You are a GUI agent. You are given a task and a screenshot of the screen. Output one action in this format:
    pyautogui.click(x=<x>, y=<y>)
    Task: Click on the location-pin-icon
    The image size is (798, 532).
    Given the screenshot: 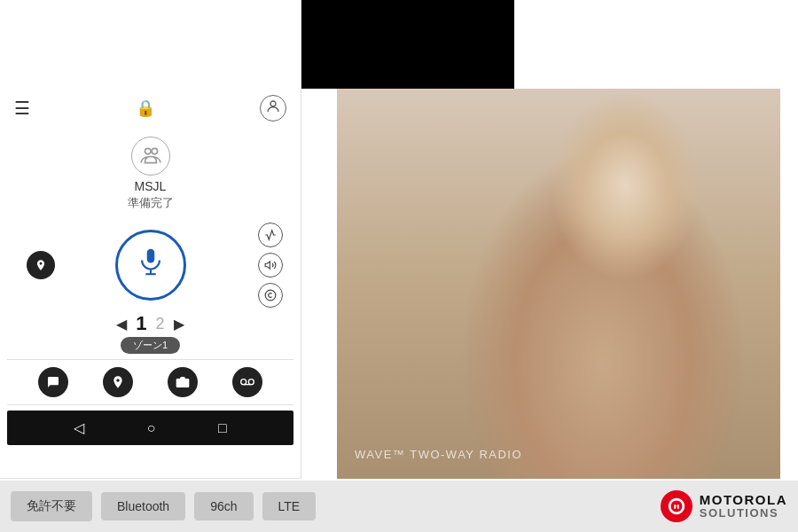 What is the action you would take?
    pyautogui.click(x=41, y=265)
    